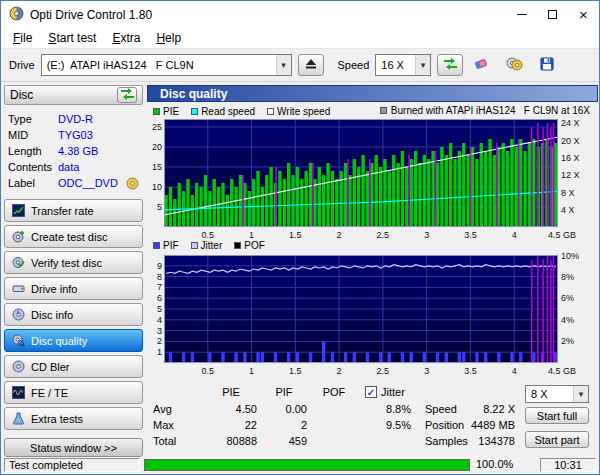  Describe the element at coordinates (209, 245) in the screenshot. I see `bottom-chart-legend: PIFJitterPOF` at that location.